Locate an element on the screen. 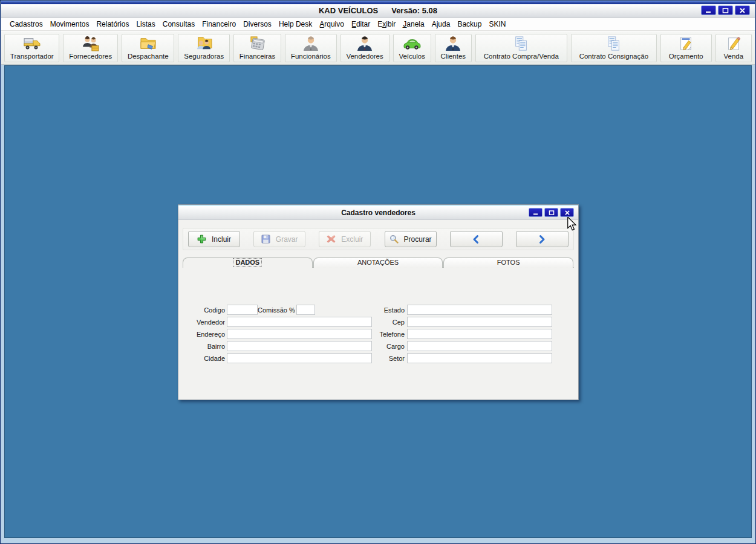 The image size is (756, 544). toolbar-label: Contrato Consignação is located at coordinates (614, 56).